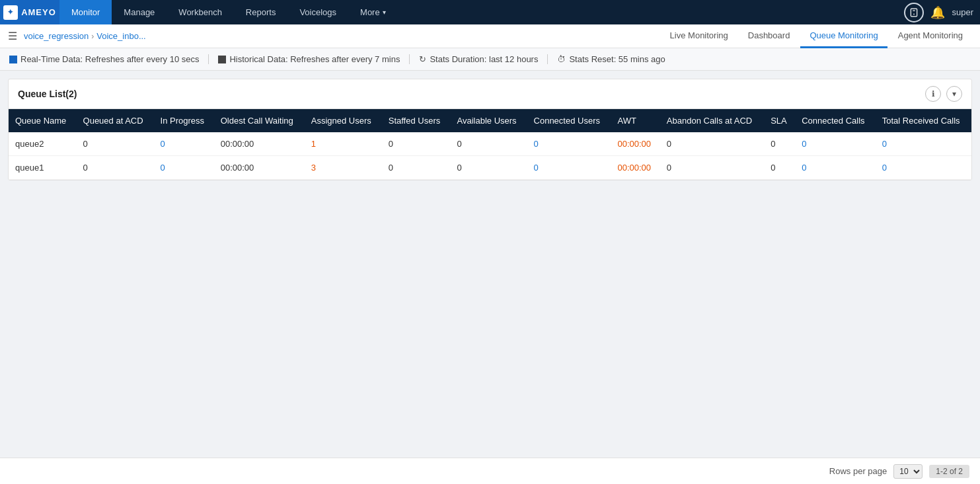 The width and height of the screenshot is (980, 484). Describe the element at coordinates (184, 144) in the screenshot. I see `cell-in-progress-0: 0` at that location.